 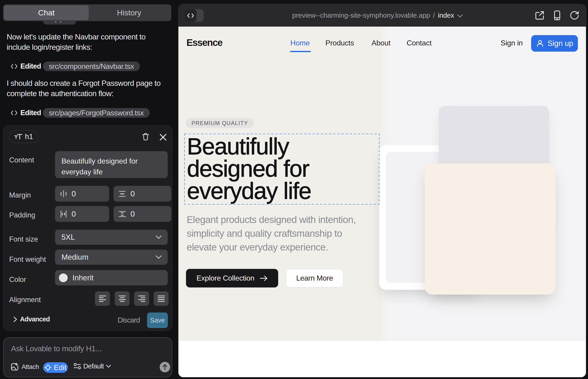 I want to click on learn-more-button: Learn More, so click(x=314, y=278).